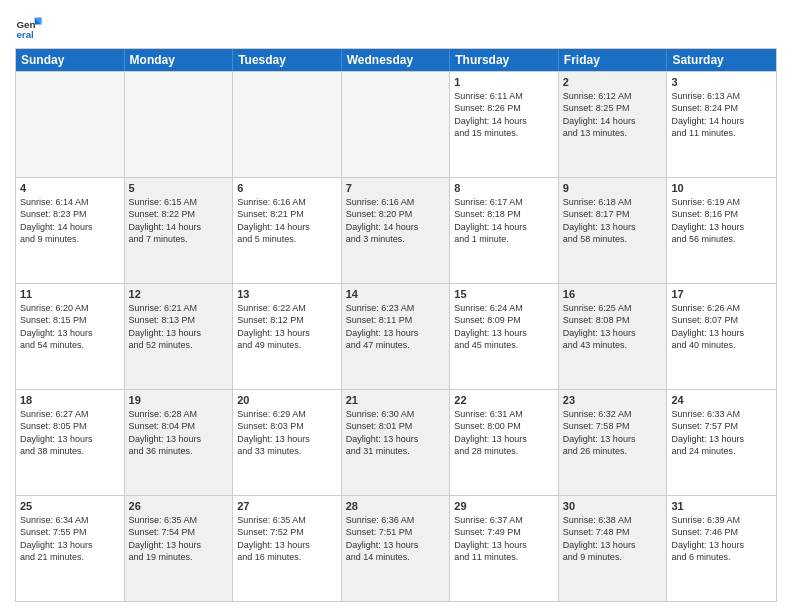 The height and width of the screenshot is (612, 792). Describe the element at coordinates (504, 548) in the screenshot. I see `calendar-cell: 29Sunrise: 6:37 AM Sunset: 7:49 PM Dayli…` at that location.